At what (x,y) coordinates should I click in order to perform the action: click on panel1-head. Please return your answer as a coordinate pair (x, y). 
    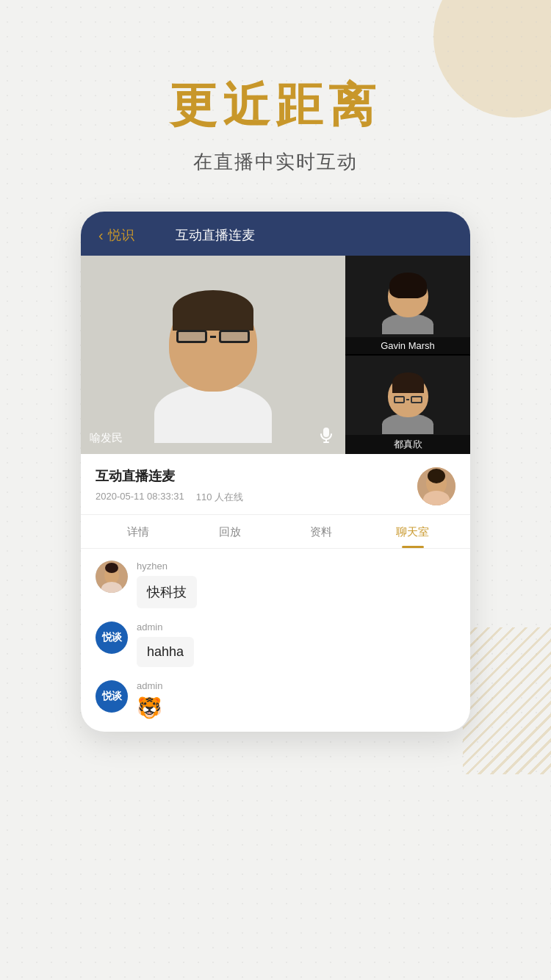
    Looking at the image, I should click on (408, 297).